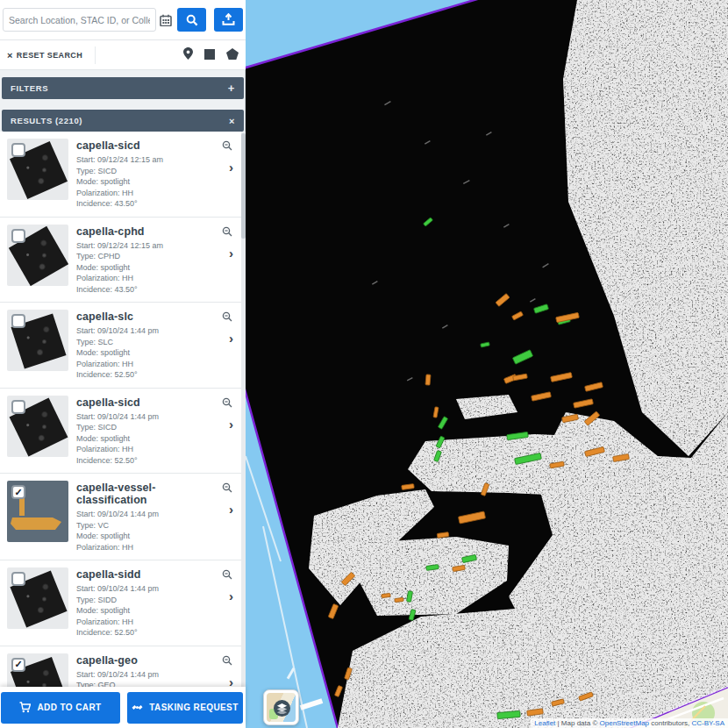  I want to click on result-item: capella-sidd Start: 09/10/24 1:44 pm Typ…, so click(121, 603).